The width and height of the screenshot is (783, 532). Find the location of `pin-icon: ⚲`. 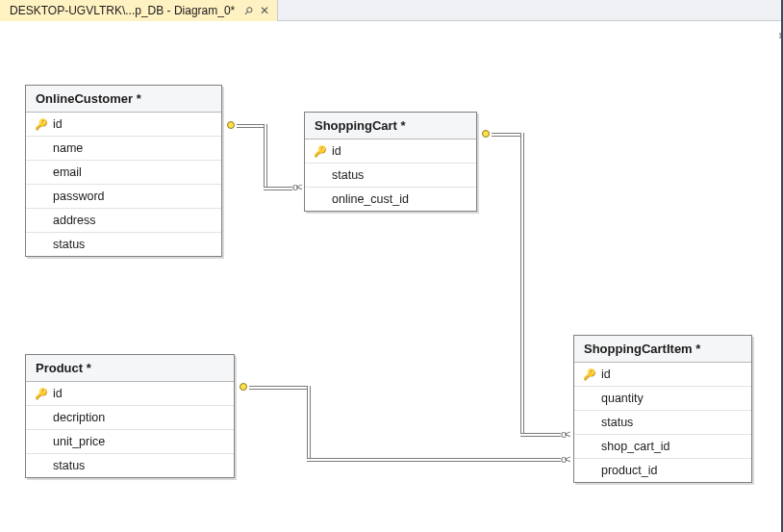

pin-icon: ⚲ is located at coordinates (248, 12).